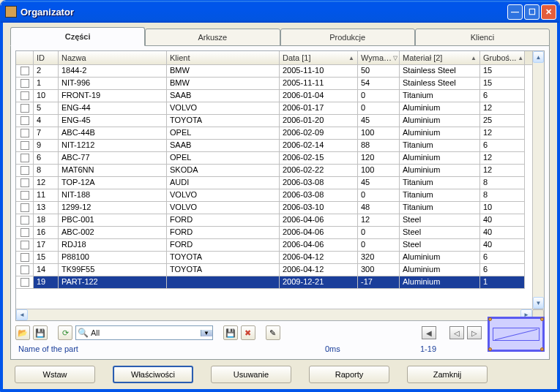 This screenshot has height=392, width=560. I want to click on cell-nazwa: ABC-002, so click(113, 233).